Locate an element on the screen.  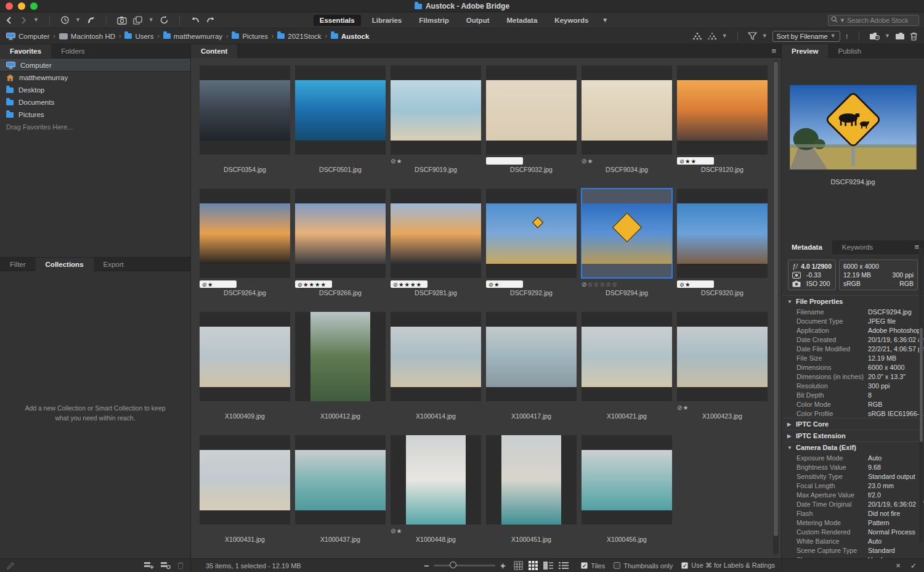
breadcrumb-item-austock: Austock is located at coordinates (350, 36).